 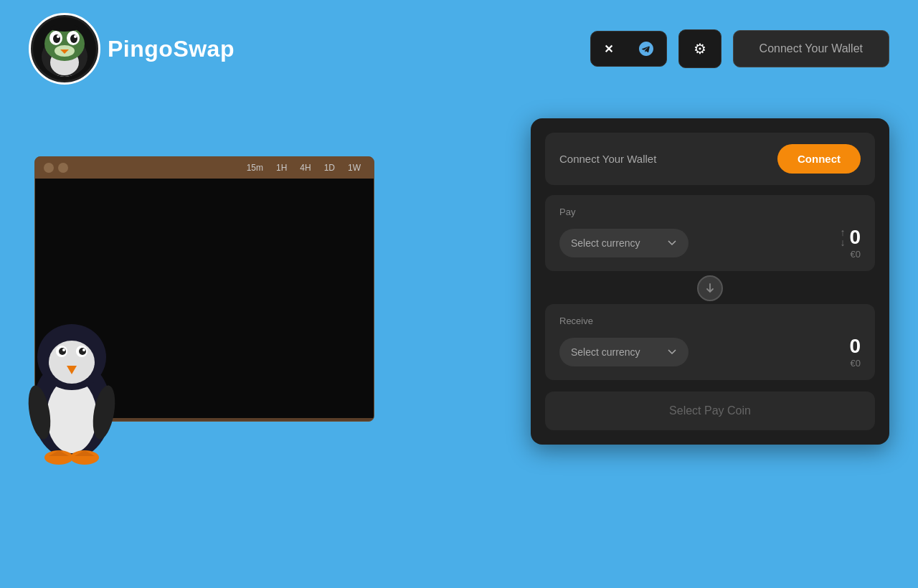 I want to click on x-icon: ✕, so click(x=608, y=49).